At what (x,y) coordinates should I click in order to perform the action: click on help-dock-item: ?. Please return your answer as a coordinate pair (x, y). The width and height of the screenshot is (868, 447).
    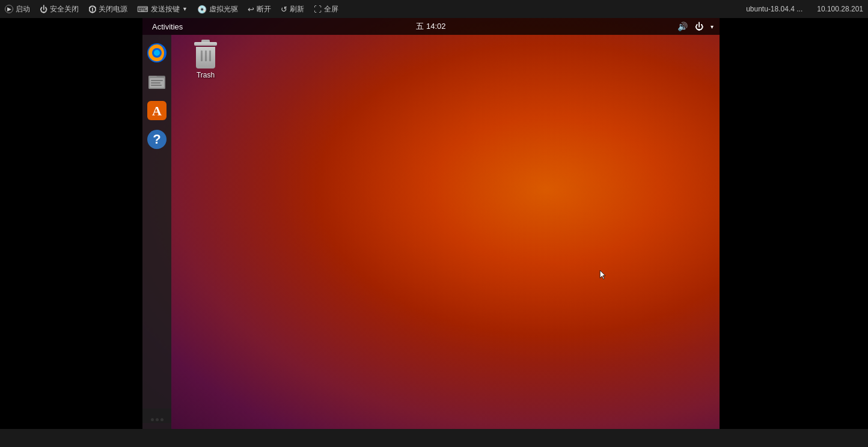
    Looking at the image, I should click on (157, 139).